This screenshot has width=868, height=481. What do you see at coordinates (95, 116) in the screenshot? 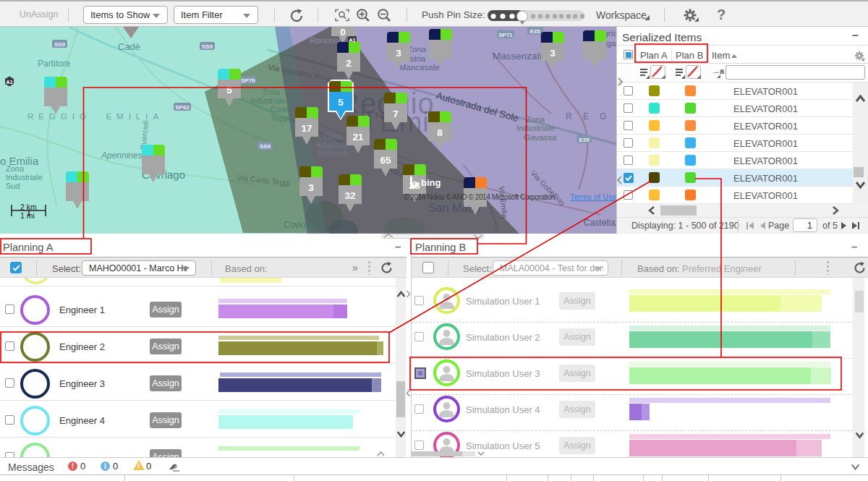
I see `svg-text: REGGIO EMILIA` at bounding box center [95, 116].